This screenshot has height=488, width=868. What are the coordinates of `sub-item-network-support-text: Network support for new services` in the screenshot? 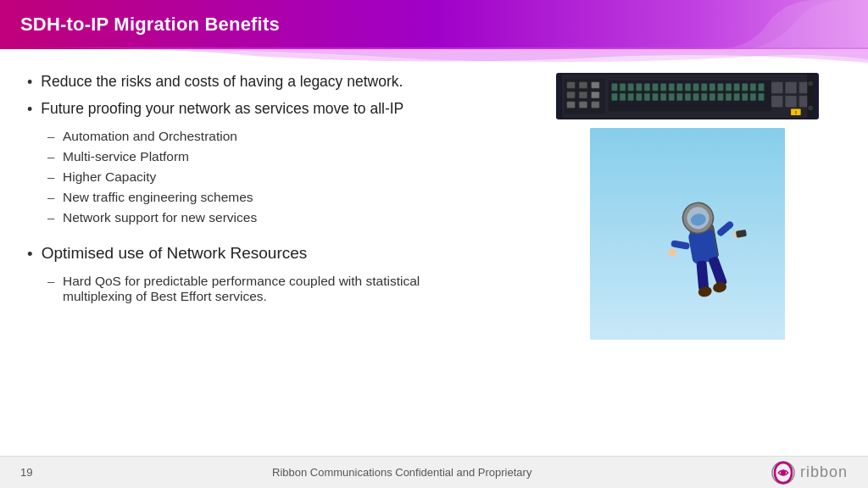 It's located at (159, 218).